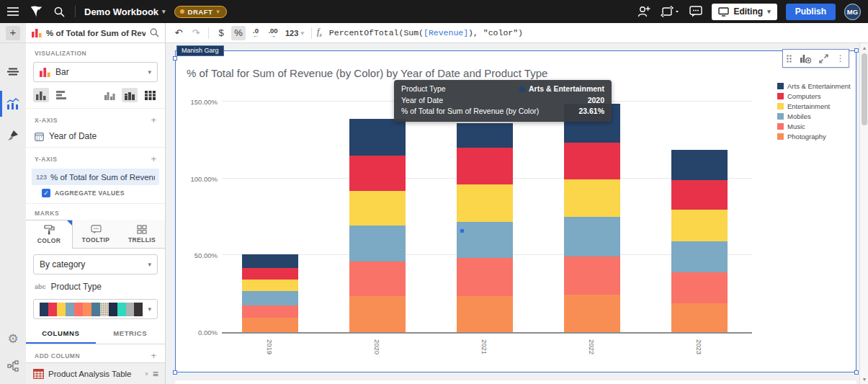  Describe the element at coordinates (814, 117) in the screenshot. I see `legend-item: Mobiles` at that location.